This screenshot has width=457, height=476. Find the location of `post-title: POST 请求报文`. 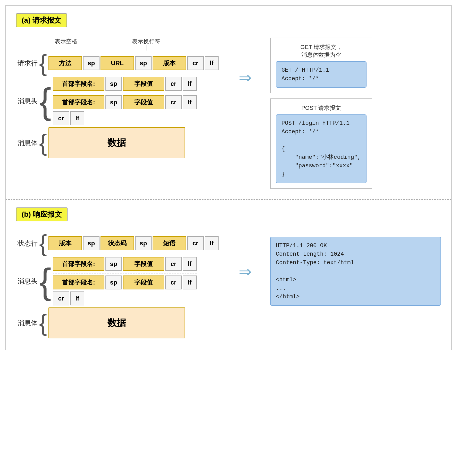

post-title: POST 请求报文 is located at coordinates (321, 108).